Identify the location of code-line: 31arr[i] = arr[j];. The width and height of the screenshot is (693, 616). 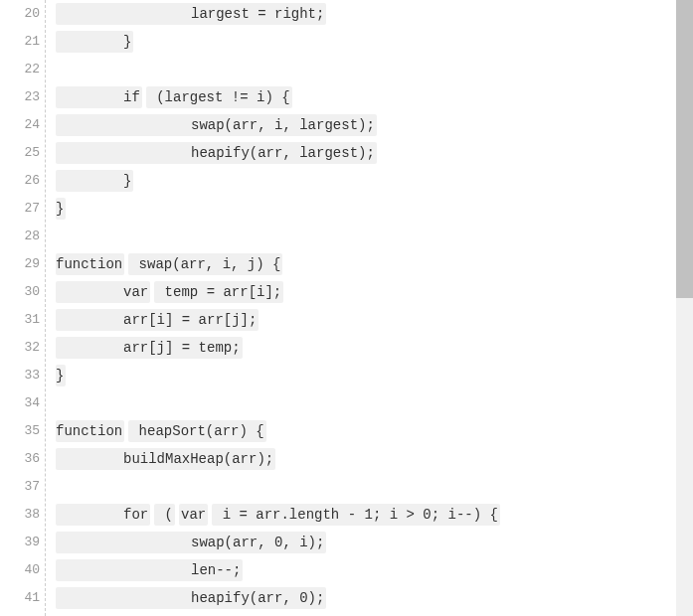
(338, 320).